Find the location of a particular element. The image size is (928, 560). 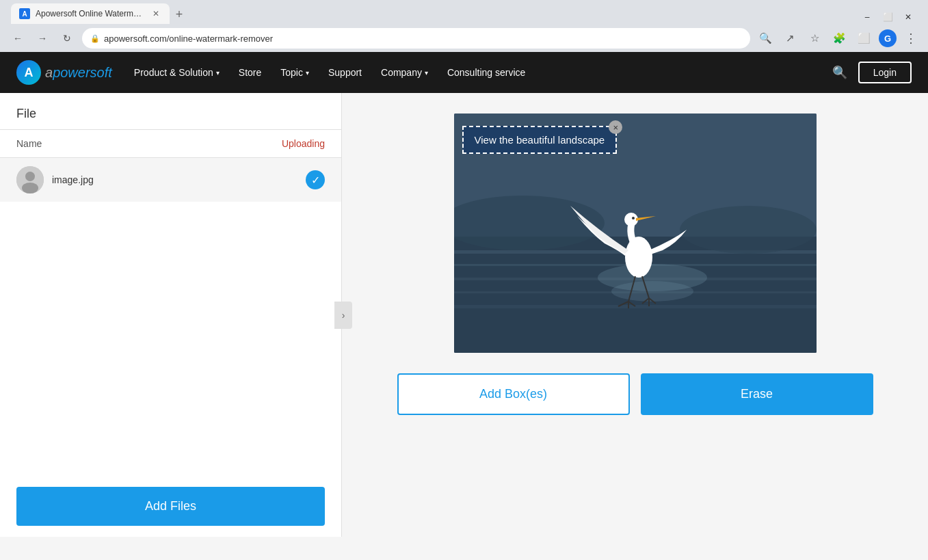

new-tab-button: + is located at coordinates (179, 14).